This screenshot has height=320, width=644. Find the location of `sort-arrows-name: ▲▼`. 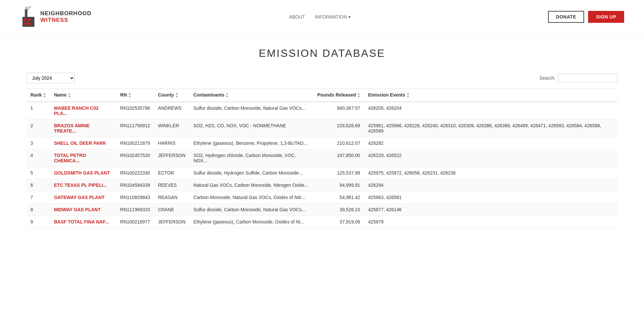

sort-arrows-name: ▲▼ is located at coordinates (69, 95).